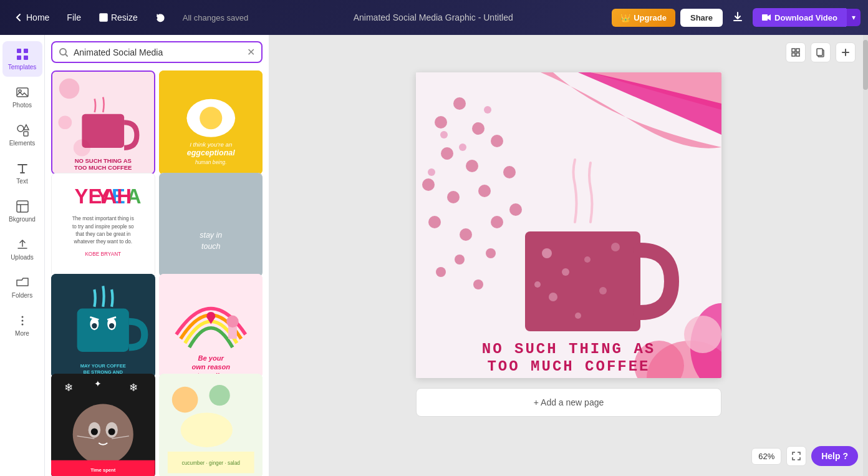 The width and height of the screenshot is (868, 476). Describe the element at coordinates (799, 17) in the screenshot. I see `download-video-button: Download Video` at that location.